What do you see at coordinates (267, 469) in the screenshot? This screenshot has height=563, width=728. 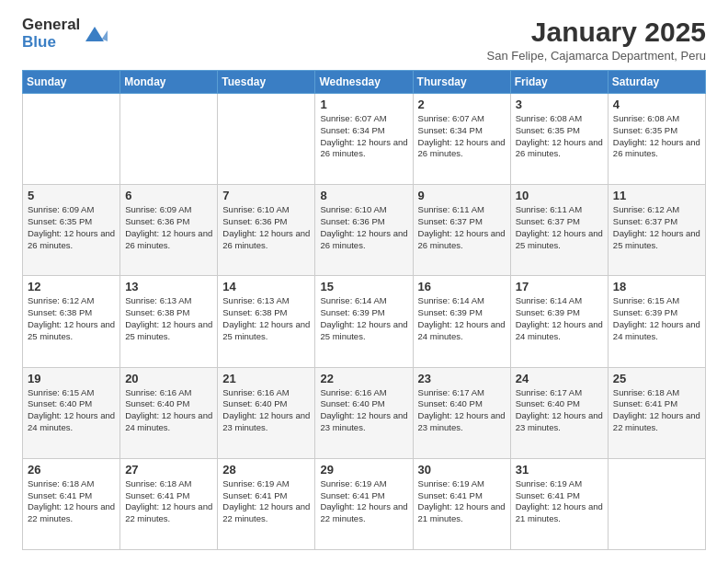 I see `day-number: 28` at bounding box center [267, 469].